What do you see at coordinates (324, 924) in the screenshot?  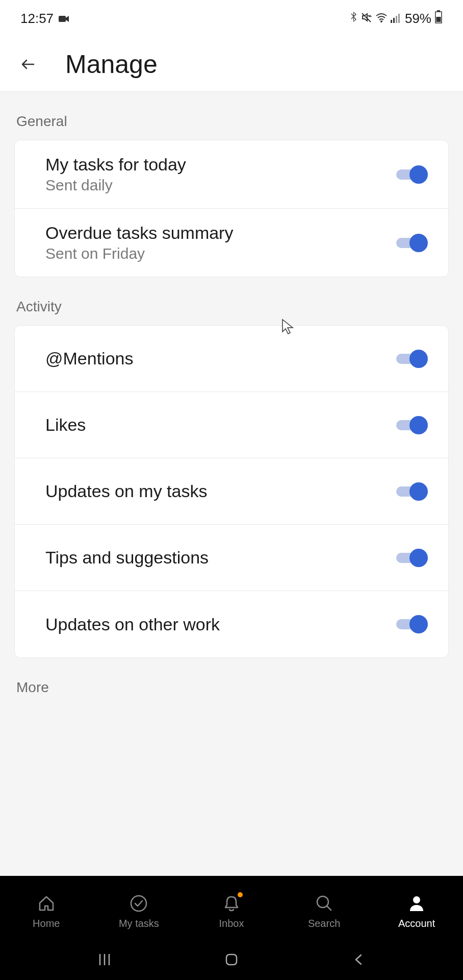 I see `nav-tab-label: Search` at bounding box center [324, 924].